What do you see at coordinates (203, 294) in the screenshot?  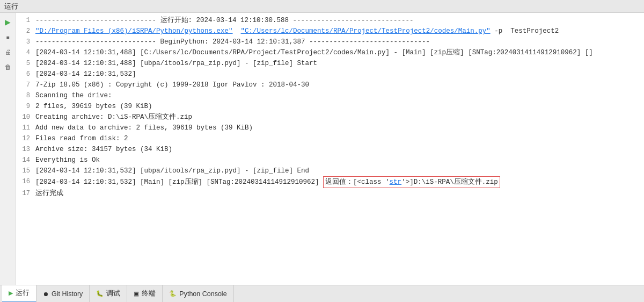 I see `tab-python-console-label: Python Console` at bounding box center [203, 294].